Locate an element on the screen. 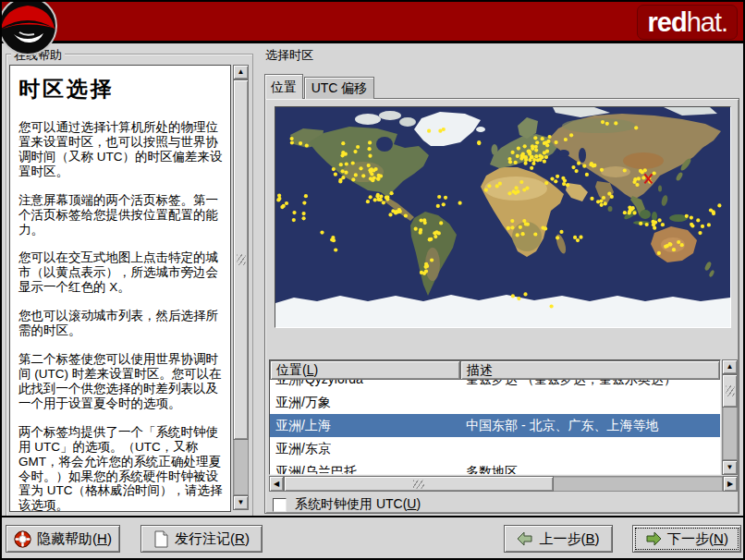  help-paragraph: 您也可以滚动城市列表，然后选择所需的时区。 is located at coordinates (121, 323).